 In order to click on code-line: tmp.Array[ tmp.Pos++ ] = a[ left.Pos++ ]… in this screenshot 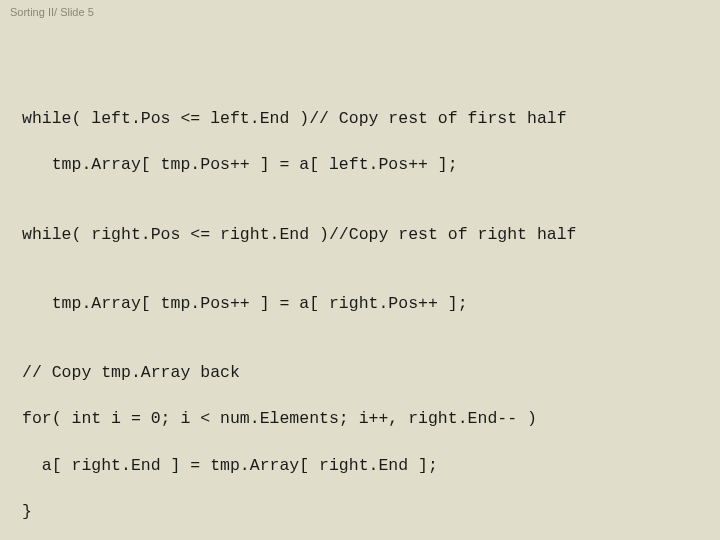, I will do `click(361, 164)`.